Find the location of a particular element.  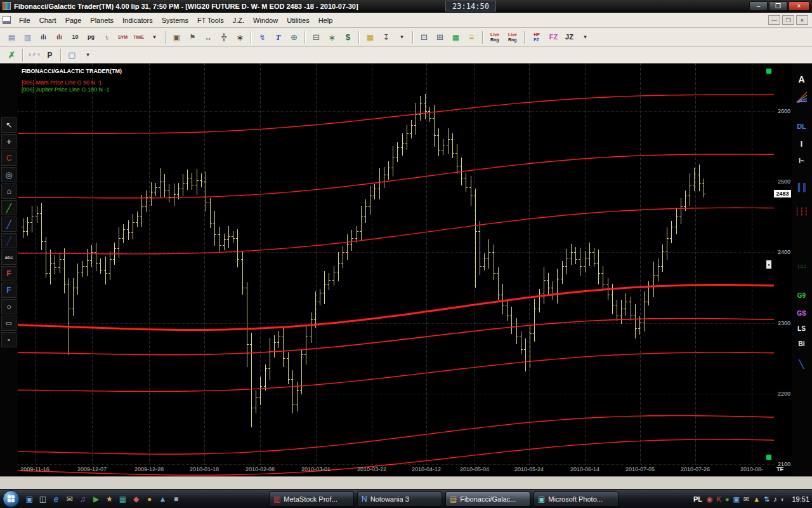

task-metastock: ▥MetaStock Prof... is located at coordinates (311, 499).